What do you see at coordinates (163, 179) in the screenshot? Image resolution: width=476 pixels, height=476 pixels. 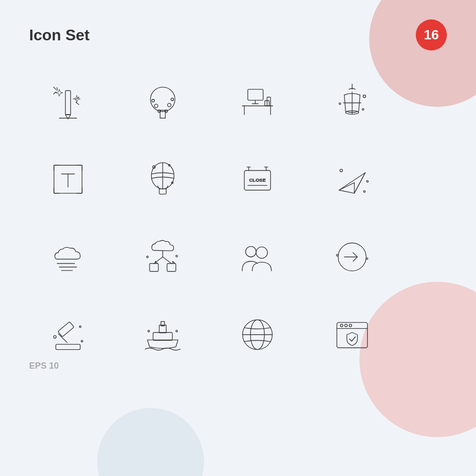 I see `hot-air-balloon-icon` at bounding box center [163, 179].